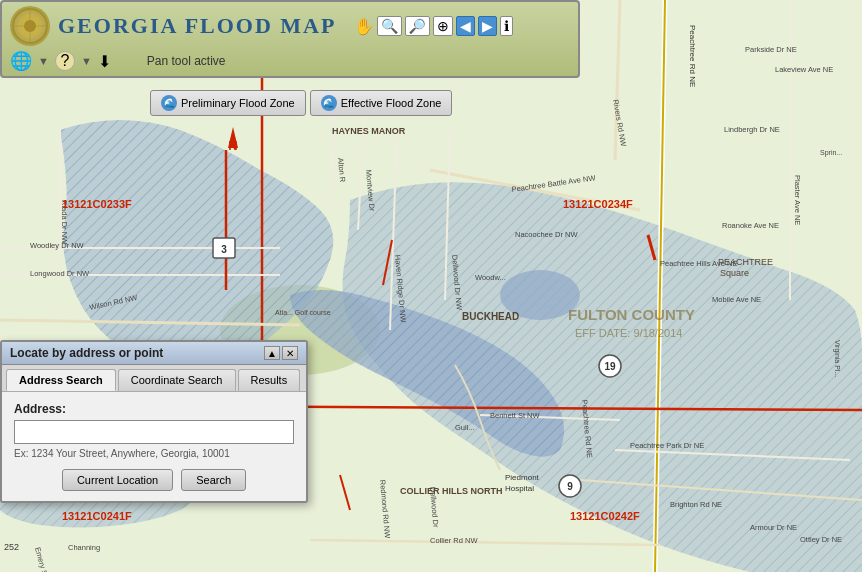  What do you see at coordinates (104, 62) in the screenshot?
I see `download-icon: ⬇` at bounding box center [104, 62].